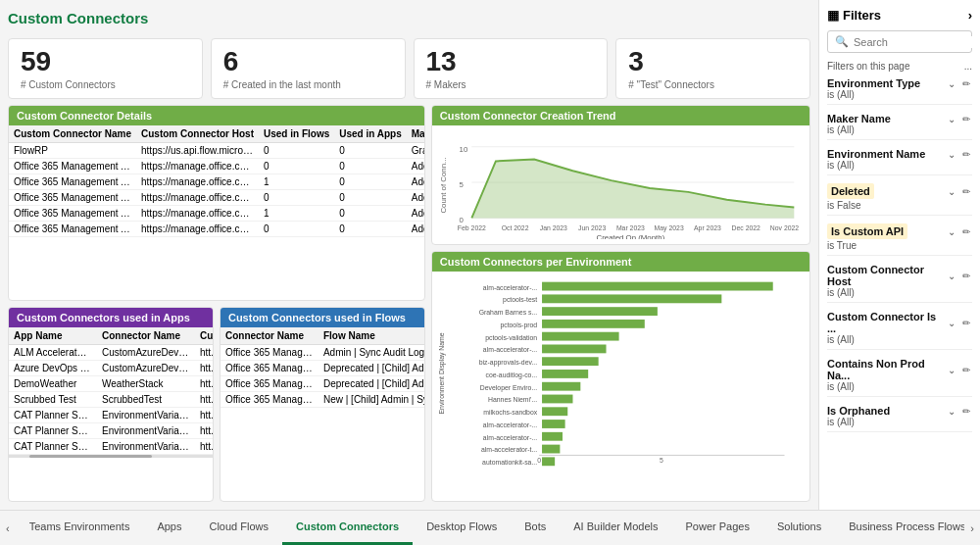  What do you see at coordinates (296, 150) in the screenshot?
I see `details-cell-0-2: 0` at bounding box center [296, 150].